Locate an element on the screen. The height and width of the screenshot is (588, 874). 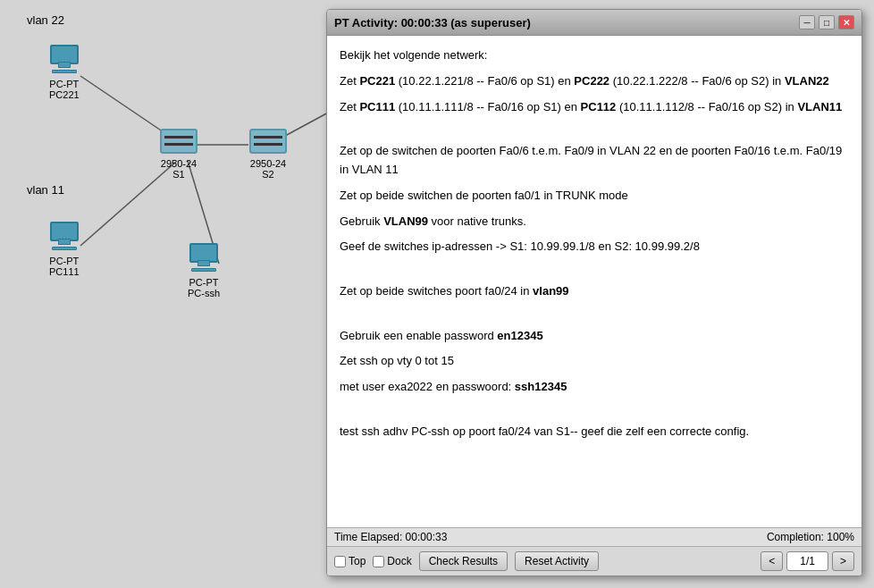
content-vlan99: Gebruik VLAN99 voor native trunks. is located at coordinates (594, 222).